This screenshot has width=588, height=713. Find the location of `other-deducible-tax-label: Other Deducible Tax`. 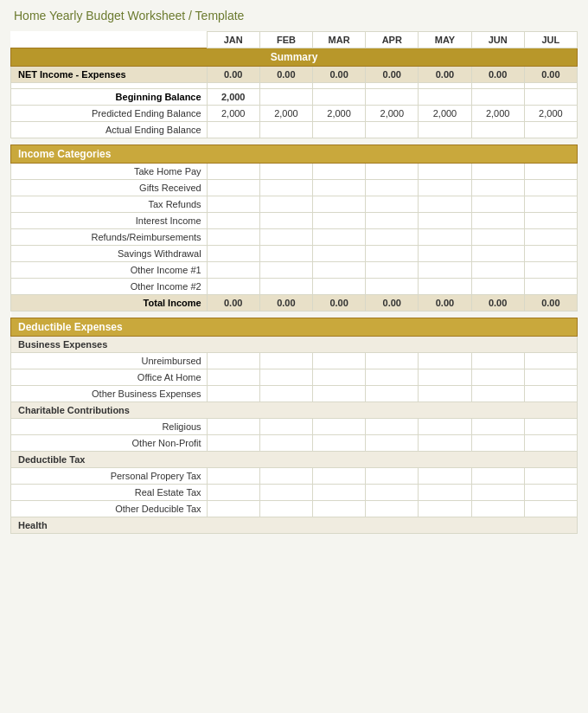

other-deducible-tax-label: Other Deducible Tax is located at coordinates (109, 509).